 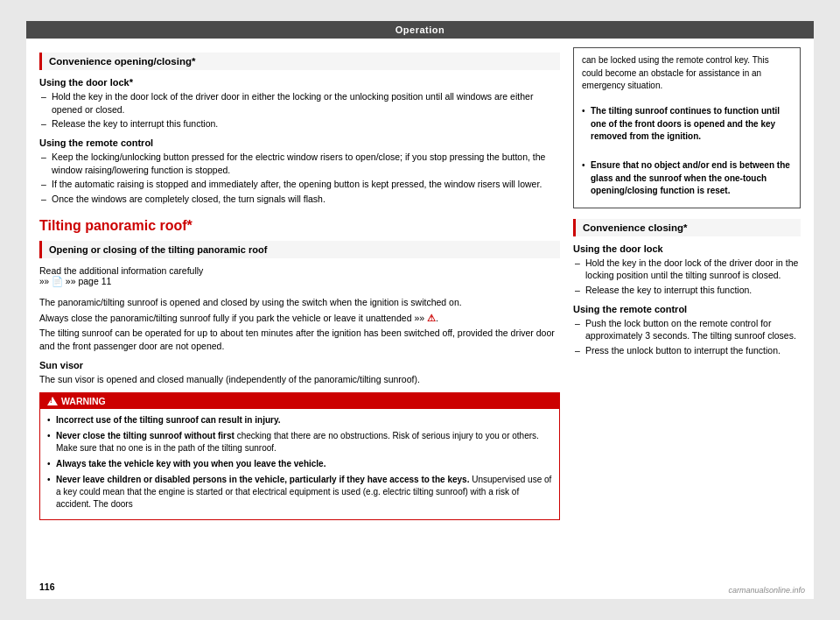 I want to click on info-box-text: can be locked using the remote control k…, so click(x=687, y=74).